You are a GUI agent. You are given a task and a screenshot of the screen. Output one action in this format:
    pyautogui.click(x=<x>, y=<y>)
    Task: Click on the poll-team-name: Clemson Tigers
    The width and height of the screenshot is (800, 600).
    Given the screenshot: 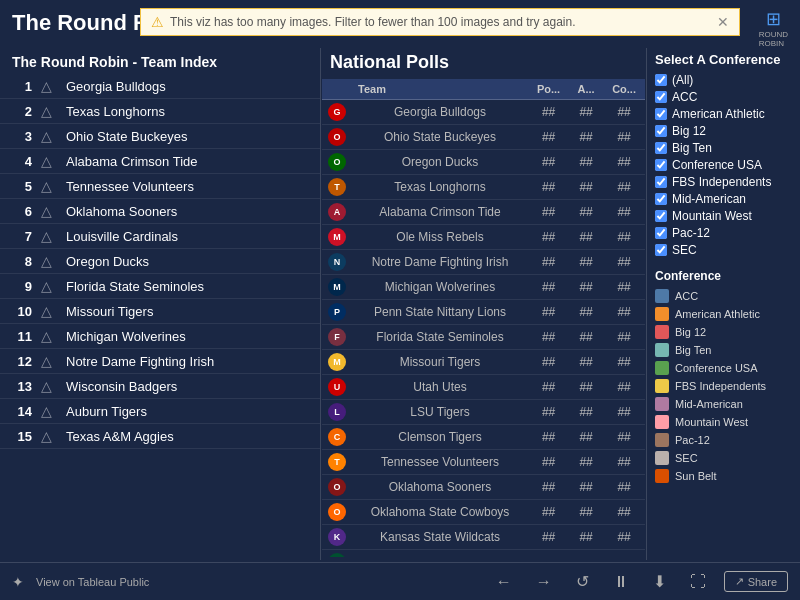 What is the action you would take?
    pyautogui.click(x=440, y=438)
    